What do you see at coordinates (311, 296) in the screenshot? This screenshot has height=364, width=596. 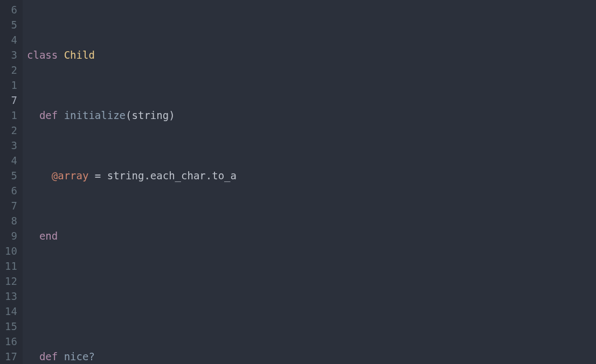 I see `code-line` at bounding box center [311, 296].